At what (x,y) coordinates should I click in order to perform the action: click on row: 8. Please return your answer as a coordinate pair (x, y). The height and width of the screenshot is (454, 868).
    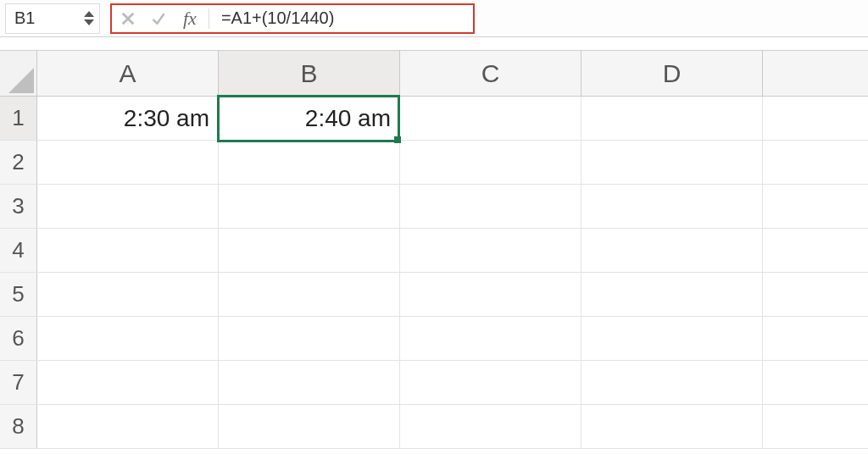
    Looking at the image, I should click on (434, 427).